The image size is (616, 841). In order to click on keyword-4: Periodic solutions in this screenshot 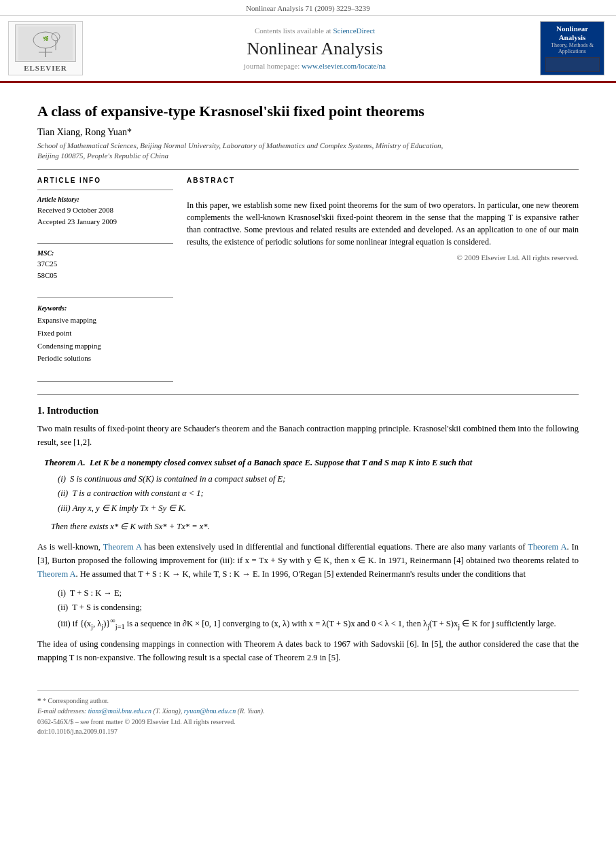, I will do `click(105, 359)`.